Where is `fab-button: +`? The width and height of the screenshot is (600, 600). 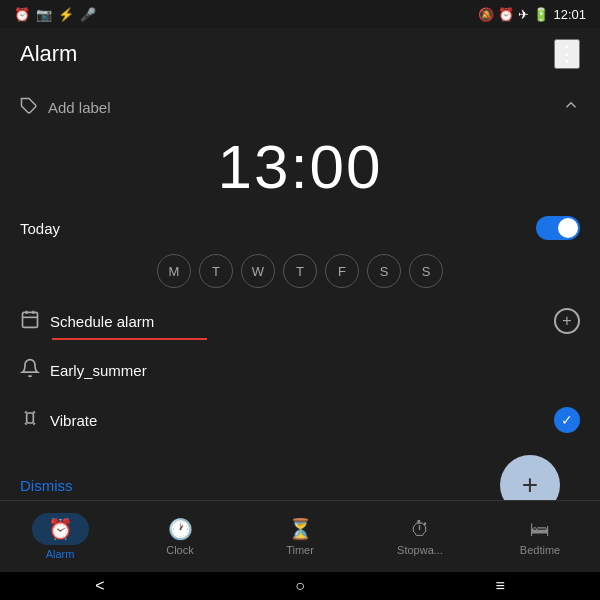 fab-button: + is located at coordinates (530, 478).